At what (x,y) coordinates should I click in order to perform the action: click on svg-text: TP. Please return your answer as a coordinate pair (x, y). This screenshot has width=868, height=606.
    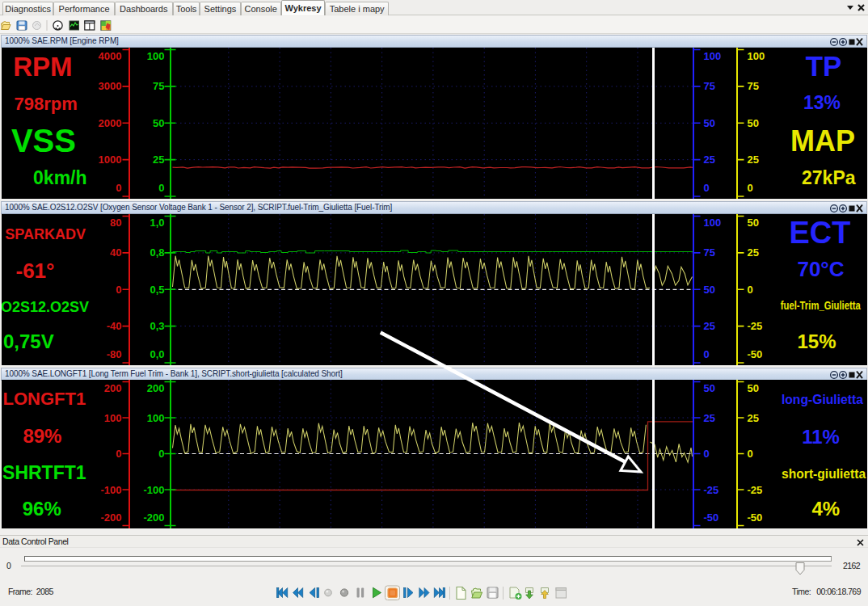
    Looking at the image, I should click on (823, 66).